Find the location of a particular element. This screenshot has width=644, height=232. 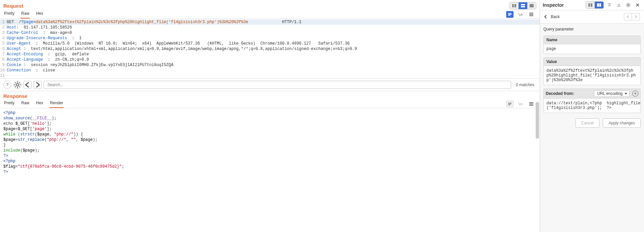

resp-actions-icon is located at coordinates (510, 104).